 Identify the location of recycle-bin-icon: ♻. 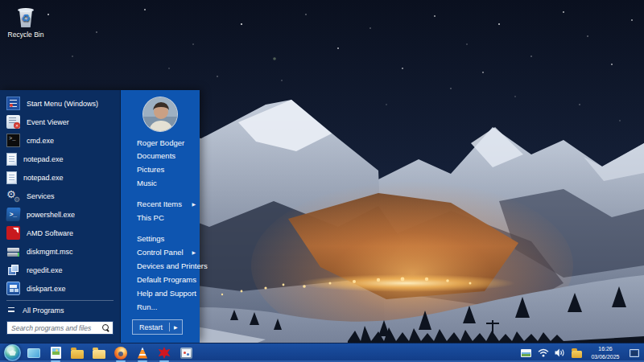
(26, 17).